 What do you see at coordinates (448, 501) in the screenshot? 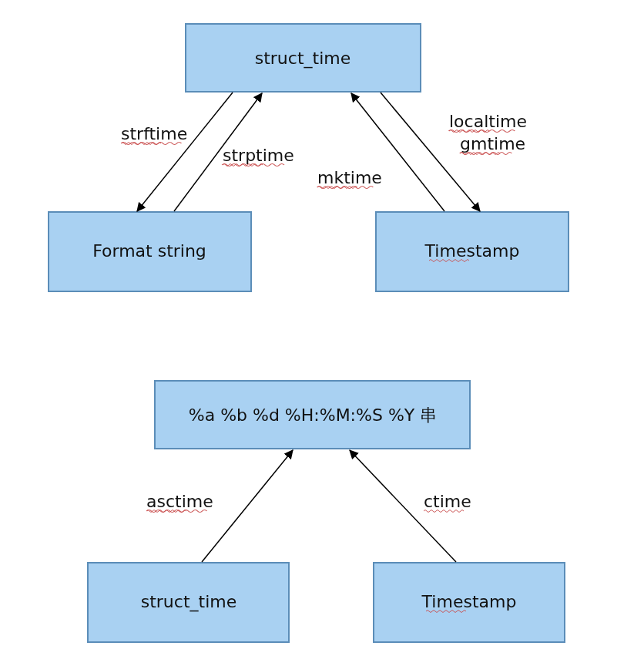
I see `label-ctime: ctime` at bounding box center [448, 501].